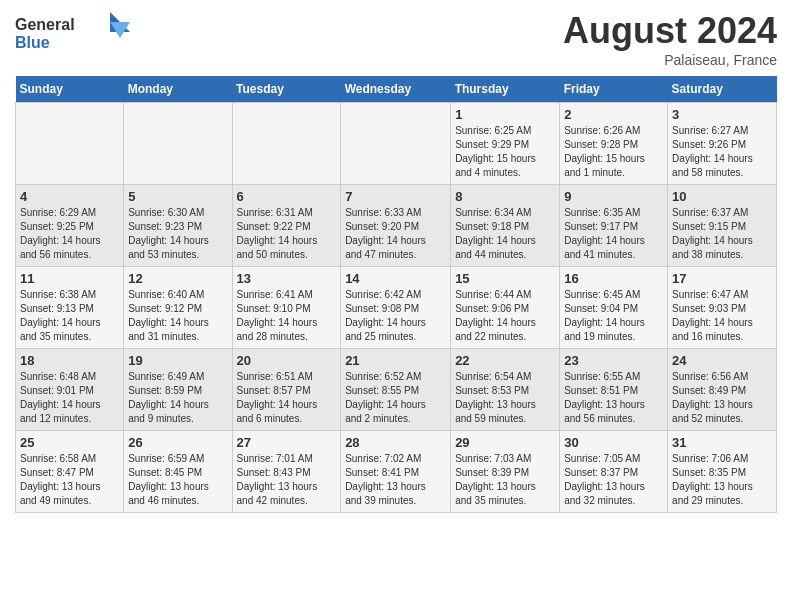  Describe the element at coordinates (614, 114) in the screenshot. I see `day-number: 2` at that location.